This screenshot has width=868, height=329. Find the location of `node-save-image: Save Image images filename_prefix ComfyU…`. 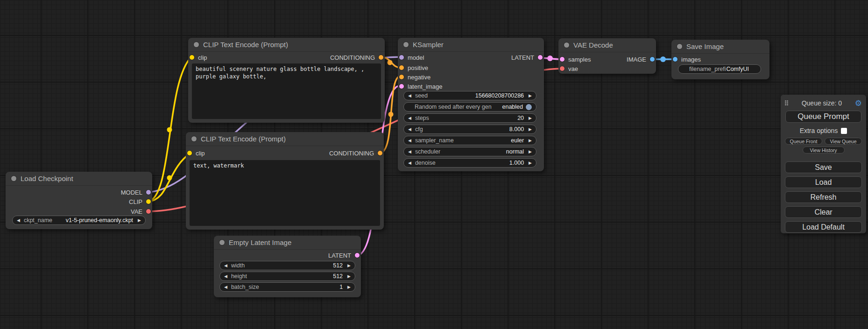

node-save-image: Save Image images filename_prefix ComfyU… is located at coordinates (720, 60).